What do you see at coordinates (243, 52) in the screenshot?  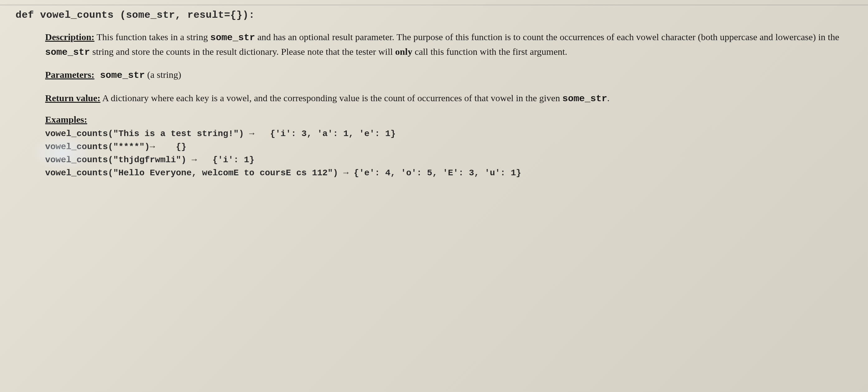 I see `description-text-3: string and store the counts in the resul…` at bounding box center [243, 52].